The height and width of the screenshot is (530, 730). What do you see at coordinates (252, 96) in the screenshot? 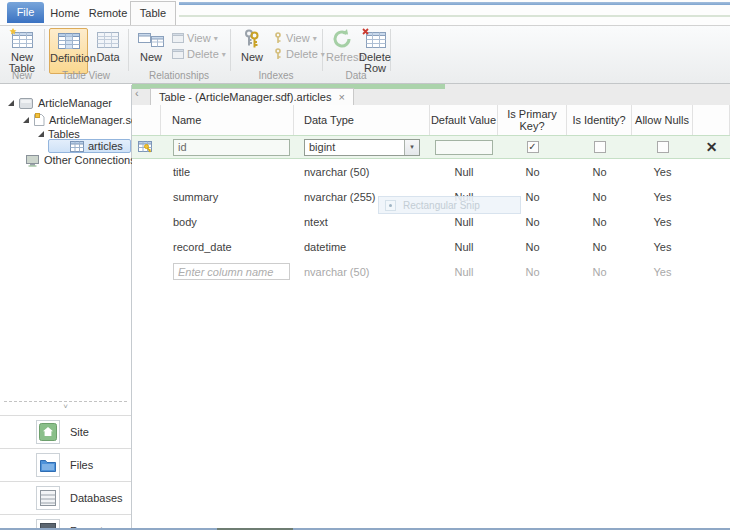
I see `document-tab: Table - (ArticleManager.sdf).articles ×` at bounding box center [252, 96].